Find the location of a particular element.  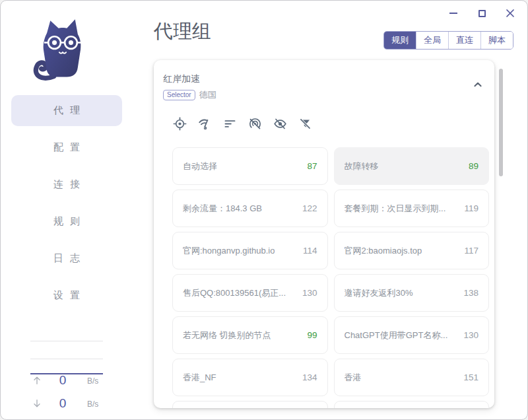

arrow-down-icon is located at coordinates (37, 403).